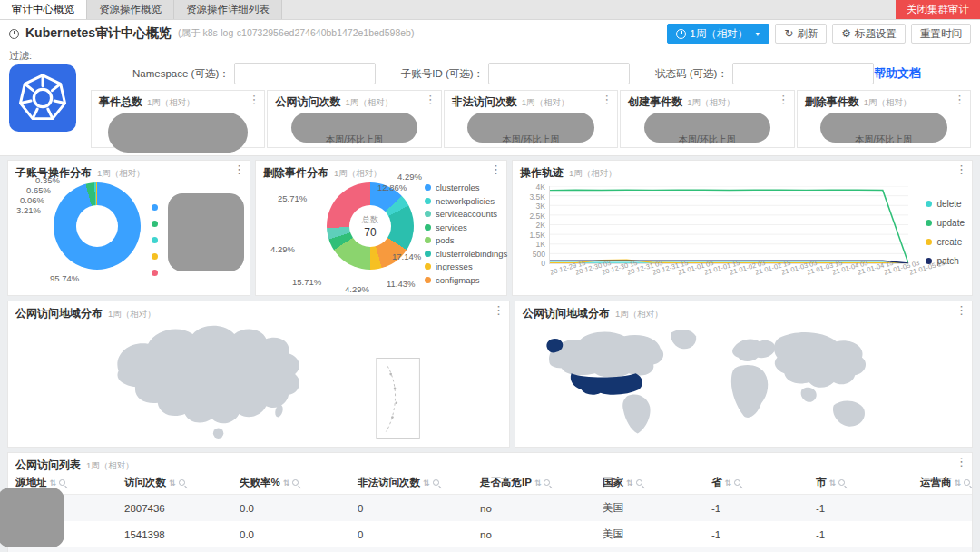 This screenshot has width=980, height=552. Describe the element at coordinates (490, 10) in the screenshot. I see `tab-bar: 审计中心概览资源操作概览资源操作详细列表 关闭集群审计` at that location.